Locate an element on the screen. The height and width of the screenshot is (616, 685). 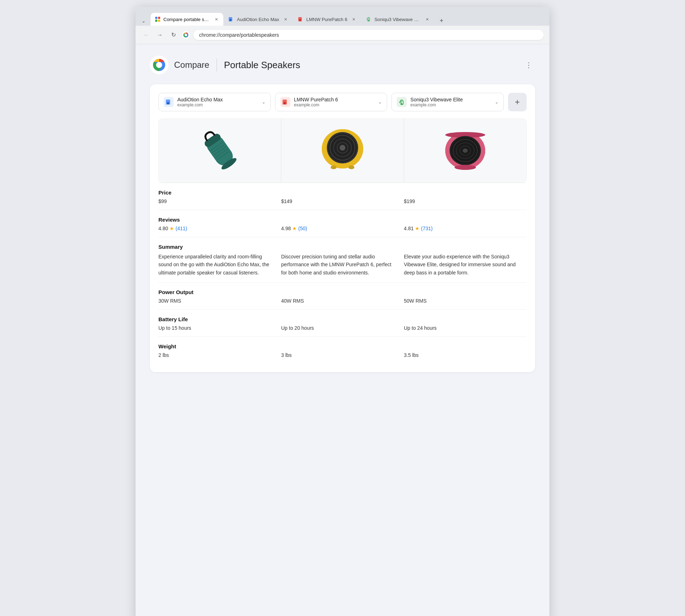
chrome-logo is located at coordinates (186, 35).